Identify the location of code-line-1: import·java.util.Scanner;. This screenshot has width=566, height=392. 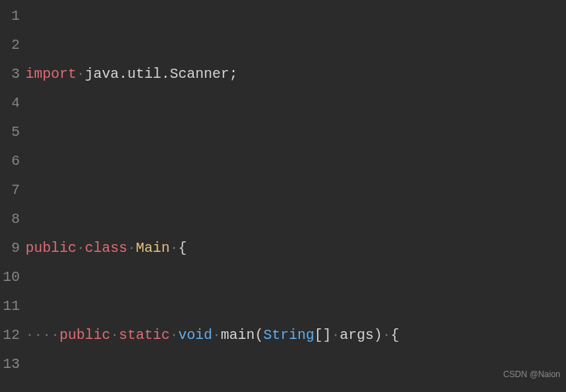
(296, 74).